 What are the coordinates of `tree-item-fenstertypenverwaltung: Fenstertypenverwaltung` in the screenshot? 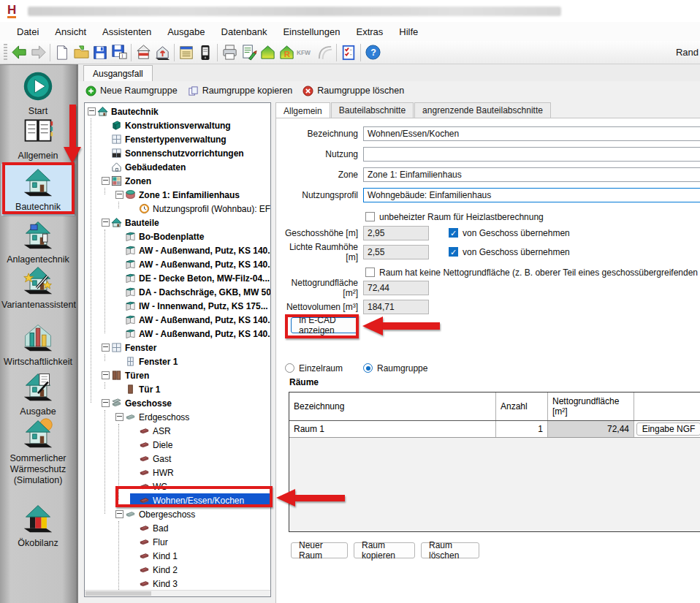 It's located at (178, 139).